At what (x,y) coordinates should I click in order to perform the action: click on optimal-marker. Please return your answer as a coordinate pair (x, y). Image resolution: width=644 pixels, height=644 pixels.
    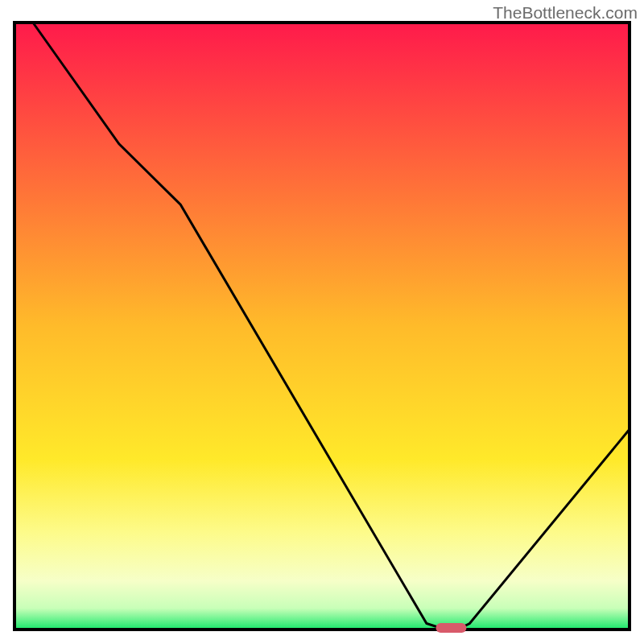
    Looking at the image, I should click on (451, 628).